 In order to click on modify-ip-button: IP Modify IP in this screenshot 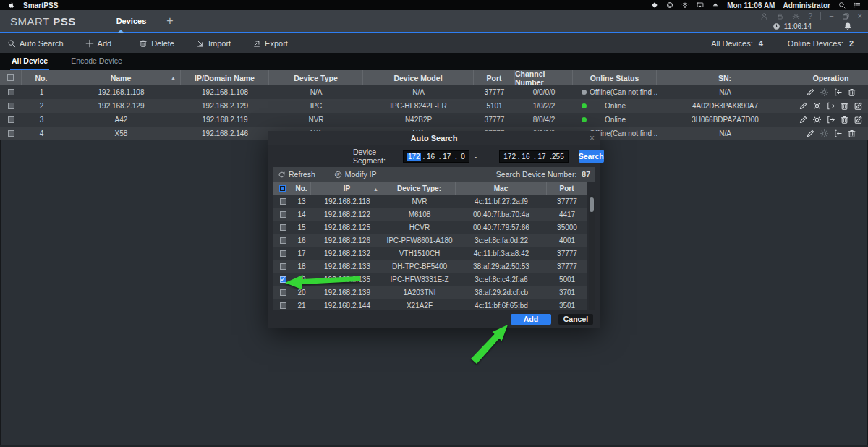, I will do `click(356, 174)`.